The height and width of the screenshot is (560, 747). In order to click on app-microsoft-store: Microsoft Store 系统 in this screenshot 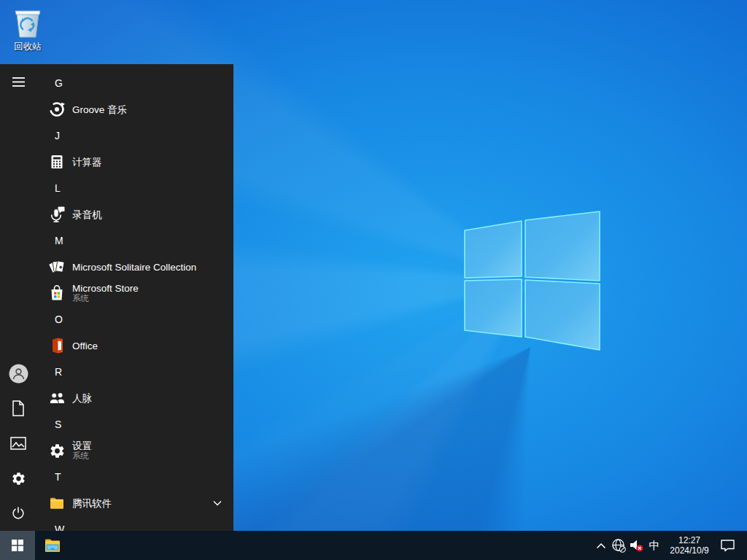, I will do `click(135, 293)`.